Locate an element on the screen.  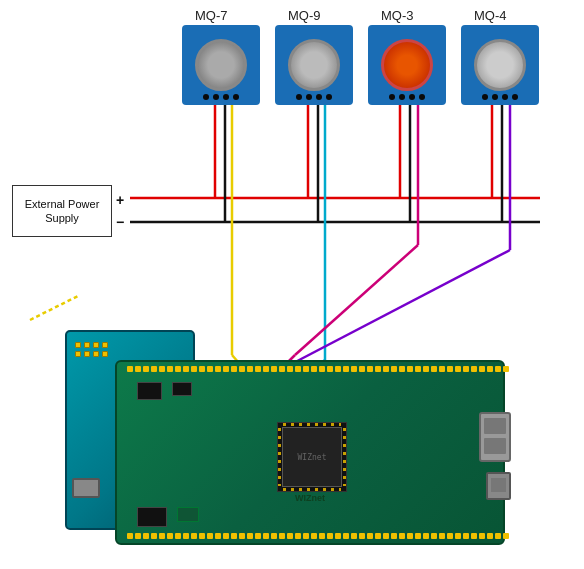
sensor-mq9-pins is located at coordinates (314, 97).